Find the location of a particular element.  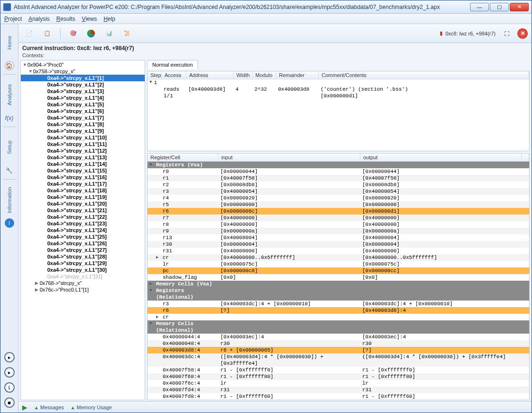

register-row: 0x40000044:4[0x400003ec]:4[0x400003ec]:4 is located at coordinates (339, 337).